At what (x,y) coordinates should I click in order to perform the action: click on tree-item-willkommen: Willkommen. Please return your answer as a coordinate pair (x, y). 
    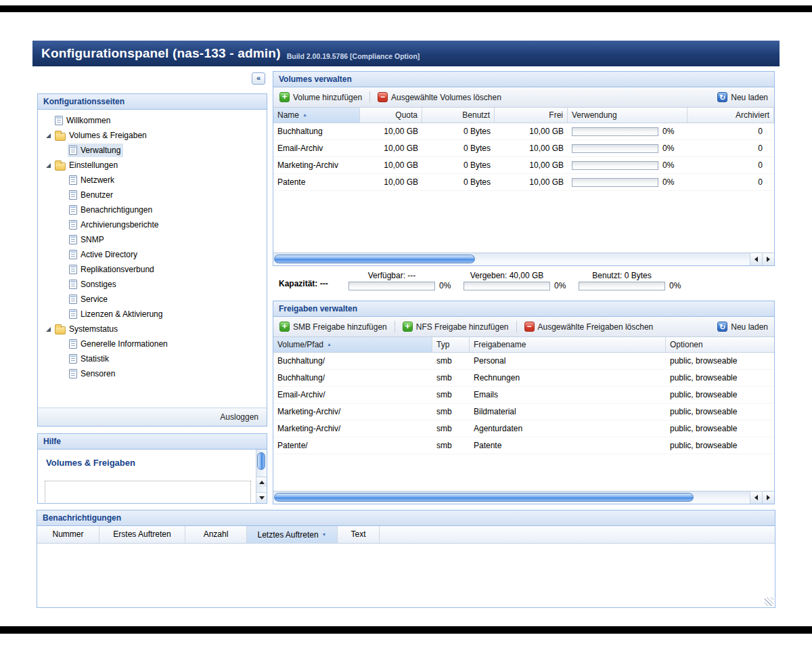
    Looking at the image, I should click on (152, 121).